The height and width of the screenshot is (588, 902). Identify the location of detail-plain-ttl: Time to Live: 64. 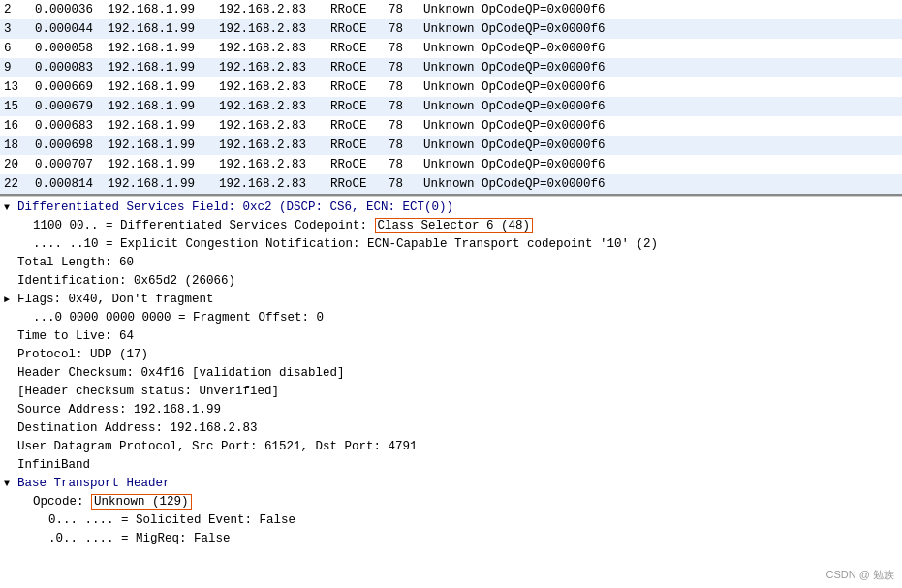
(451, 337).